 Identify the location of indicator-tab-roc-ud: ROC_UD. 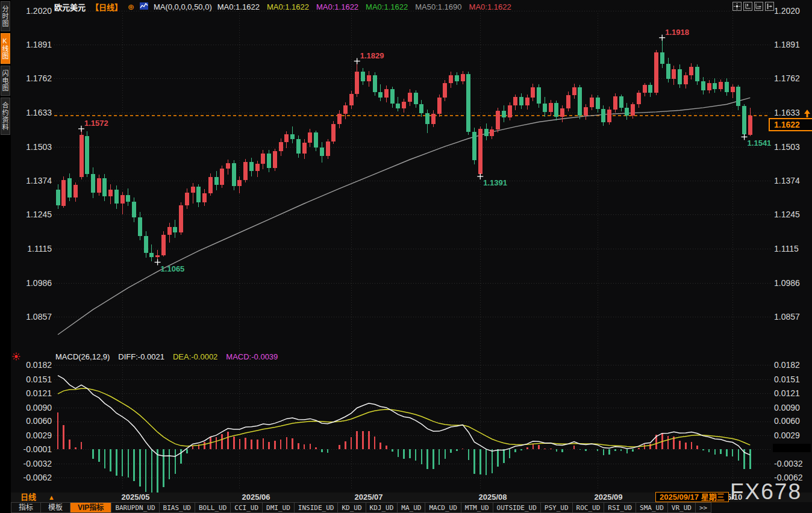
(589, 508).